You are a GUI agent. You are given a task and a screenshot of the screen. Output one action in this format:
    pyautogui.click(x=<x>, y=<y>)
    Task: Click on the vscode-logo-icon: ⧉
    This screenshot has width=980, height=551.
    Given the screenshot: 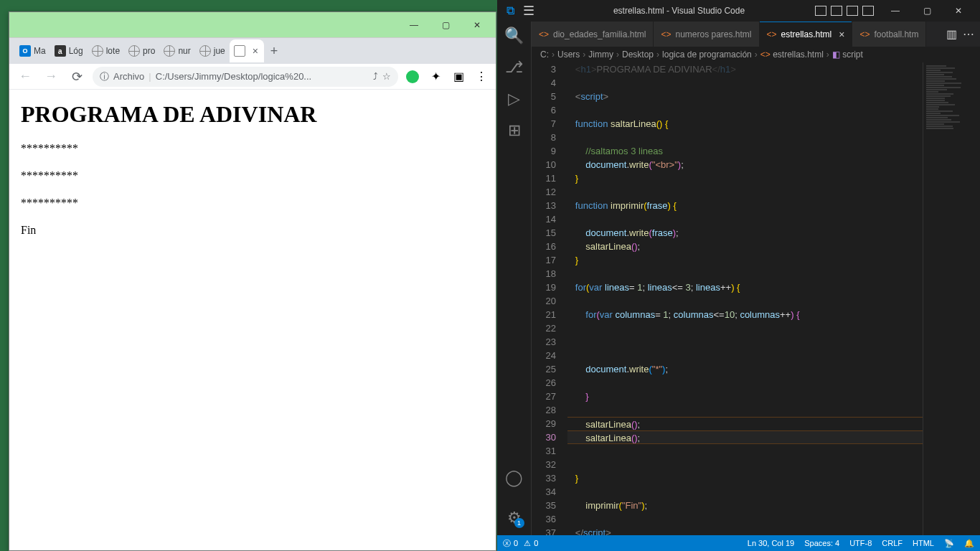 What is the action you would take?
    pyautogui.click(x=510, y=11)
    